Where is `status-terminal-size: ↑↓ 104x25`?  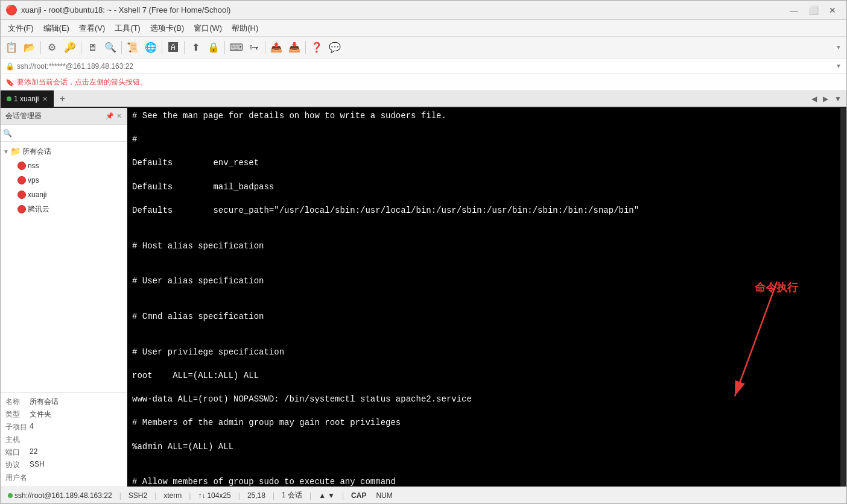
status-terminal-size: ↑↓ 104x25 is located at coordinates (214, 496).